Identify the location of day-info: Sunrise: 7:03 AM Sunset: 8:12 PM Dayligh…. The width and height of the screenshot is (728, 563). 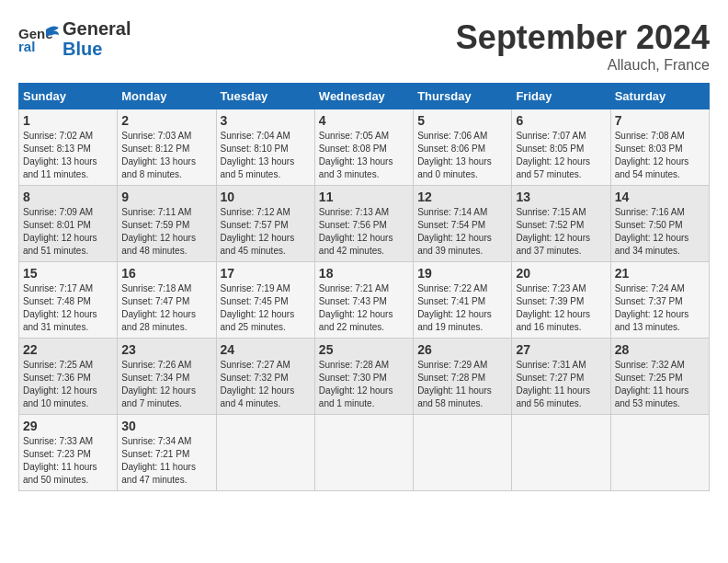
(166, 155).